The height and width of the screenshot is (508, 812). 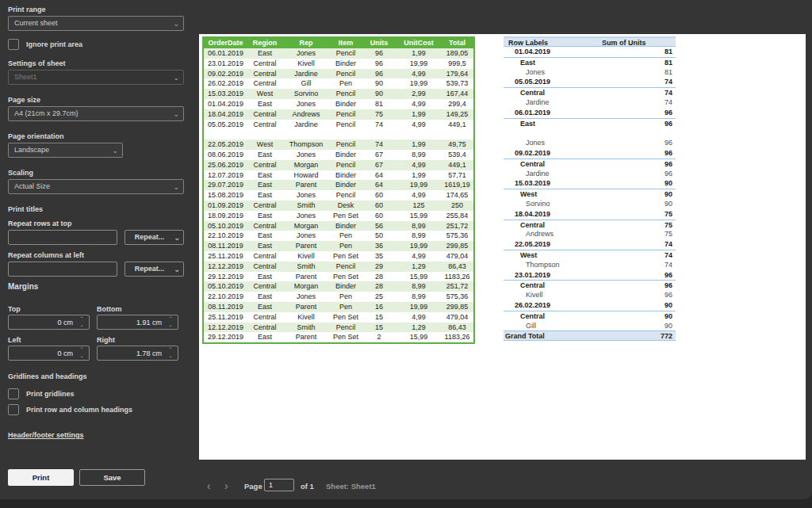 What do you see at coordinates (339, 338) in the screenshot?
I see `table-row: 29.12.2019EastParentPen Set215,991183,26` at bounding box center [339, 338].